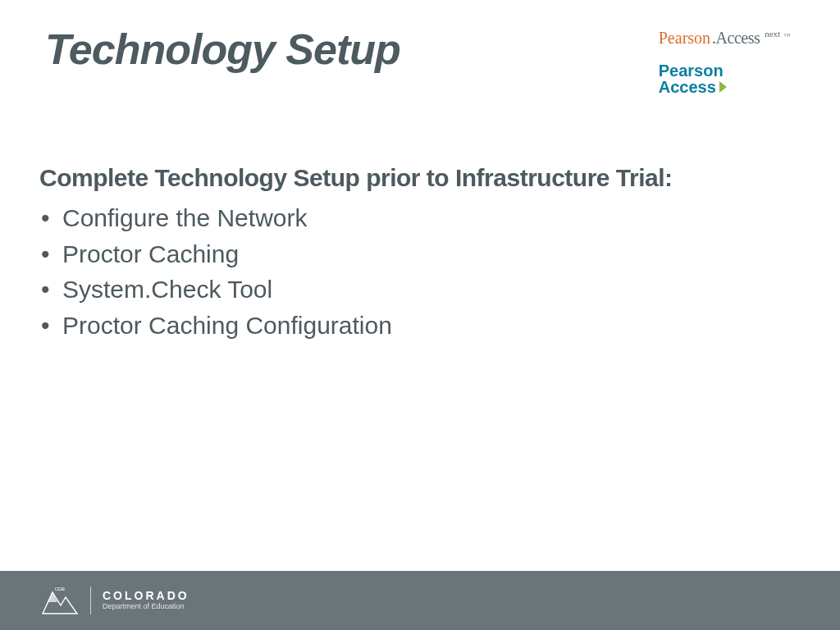 Image resolution: width=840 pixels, height=630 pixels. I want to click on list-item: Proctor Caching Configuration, so click(423, 326).